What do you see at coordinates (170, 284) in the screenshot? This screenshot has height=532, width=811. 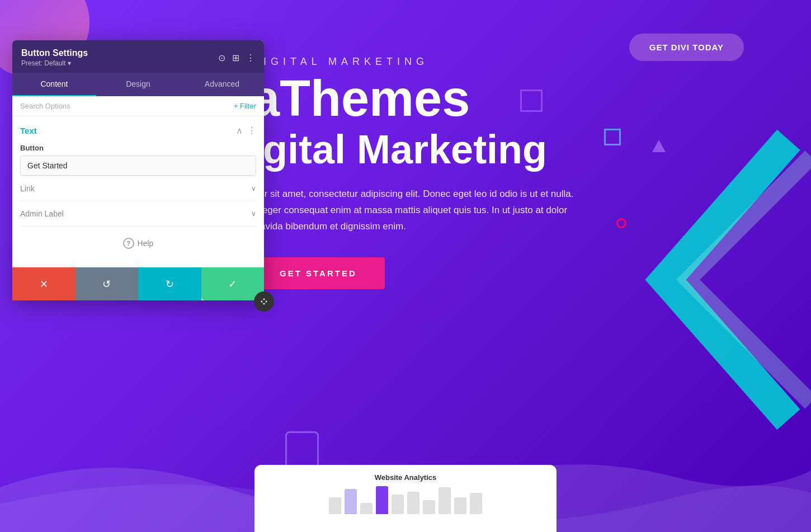 I see `redo-button: ↻` at bounding box center [170, 284].